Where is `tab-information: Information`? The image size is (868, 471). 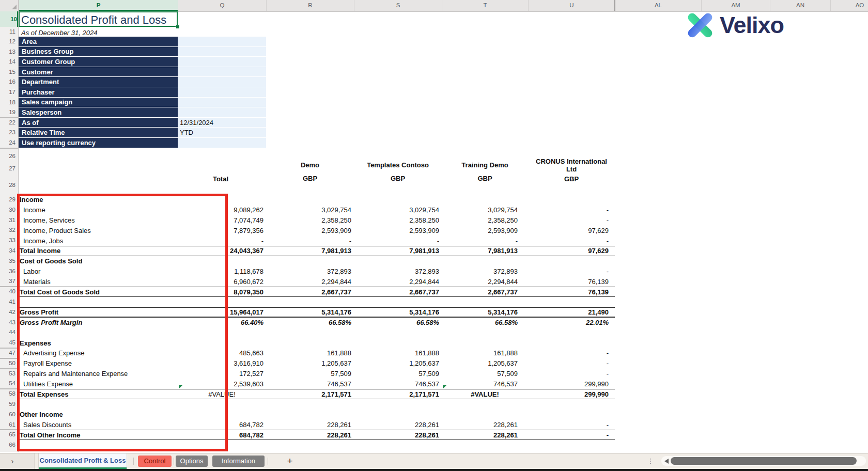 tab-information: Information is located at coordinates (239, 461).